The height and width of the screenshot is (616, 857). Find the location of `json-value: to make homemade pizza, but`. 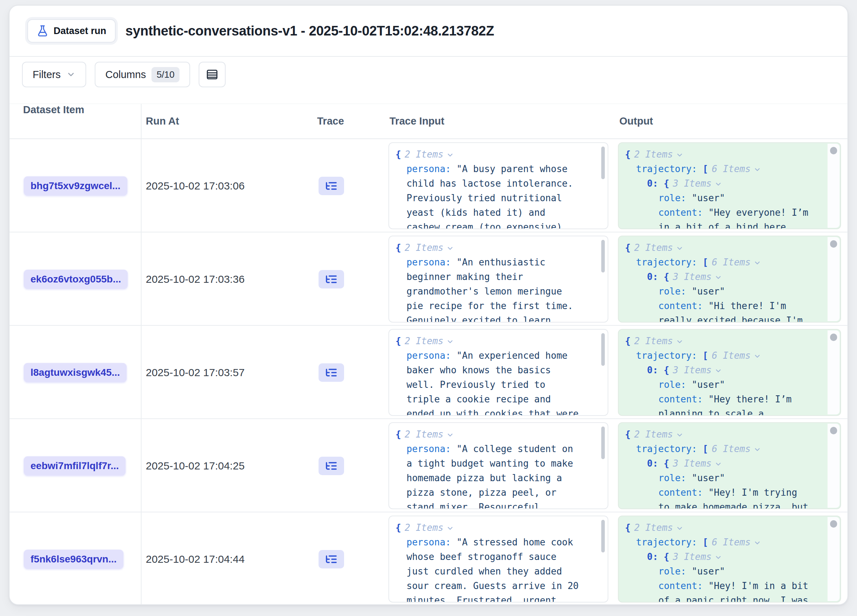

json-value: to make homemade pizza, but is located at coordinates (733, 506).